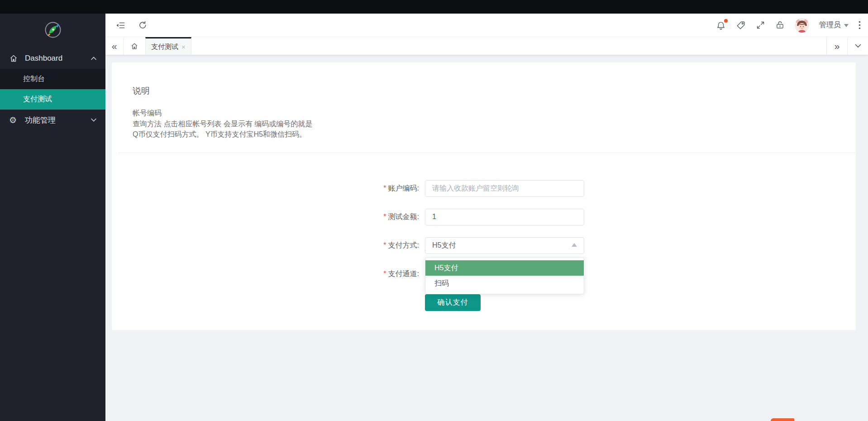  I want to click on tag-icon, so click(741, 25).